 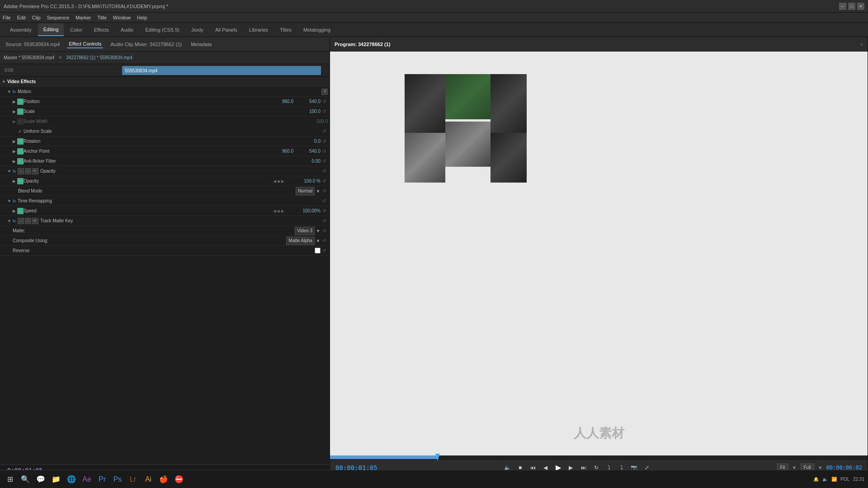 What do you see at coordinates (324, 230) in the screenshot?
I see `matte-reset: ↺` at bounding box center [324, 230].